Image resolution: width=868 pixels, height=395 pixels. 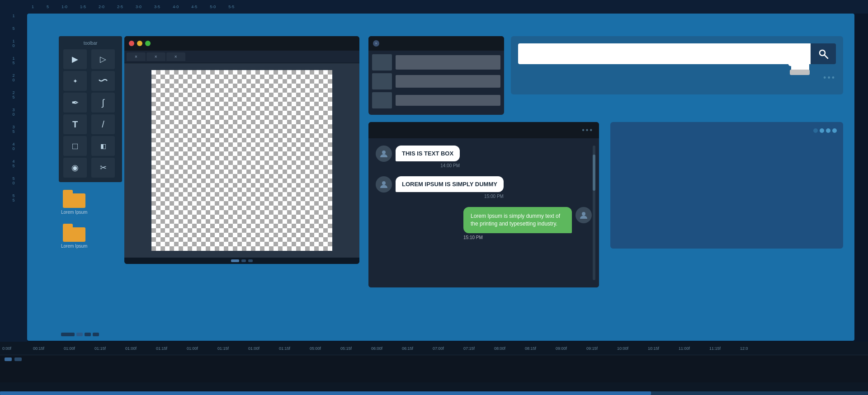 I want to click on ruler-mark: 25, so click(x=14, y=95).